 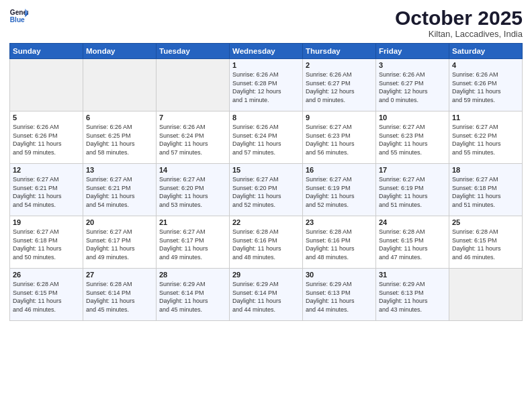 I want to click on calendar-cell: 27Sunrise: 6:28 AMSunset: 6:14 PMDayligh…, so click(x=120, y=295).